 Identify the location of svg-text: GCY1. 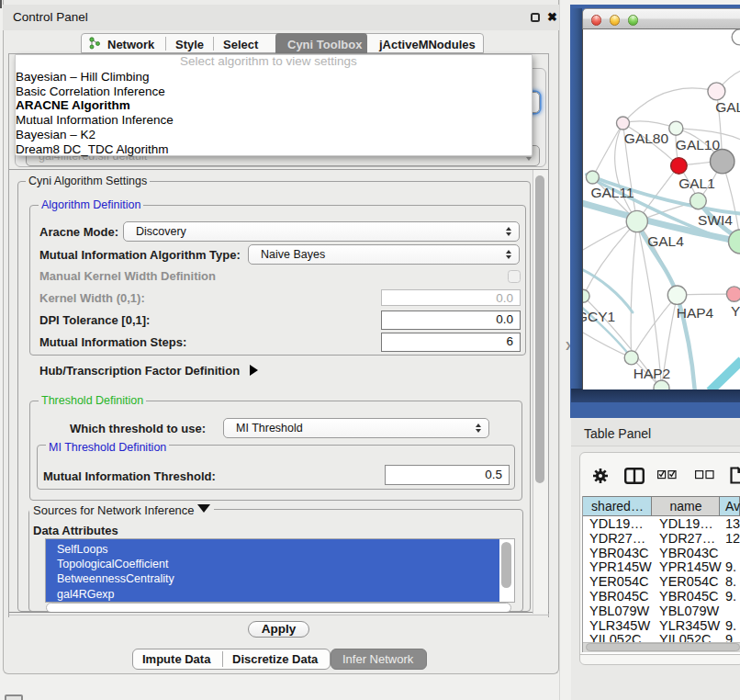
(599, 316).